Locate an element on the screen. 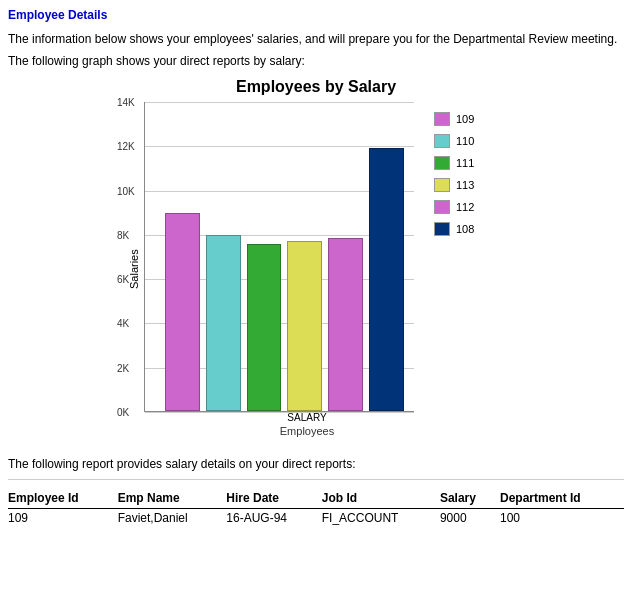  col-emp-name: Emp Name is located at coordinates (172, 498).